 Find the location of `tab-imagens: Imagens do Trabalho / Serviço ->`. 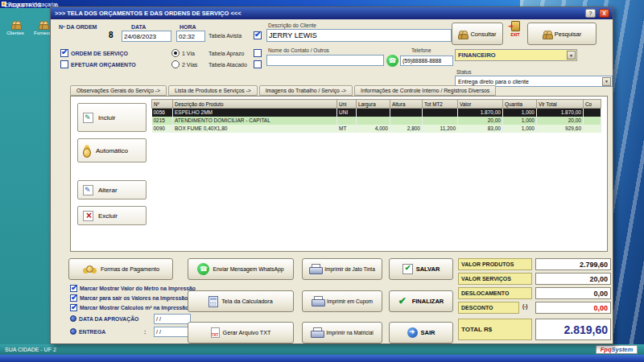

tab-imagens: Imagens do Trabalho / Serviço -> is located at coordinates (306, 90).